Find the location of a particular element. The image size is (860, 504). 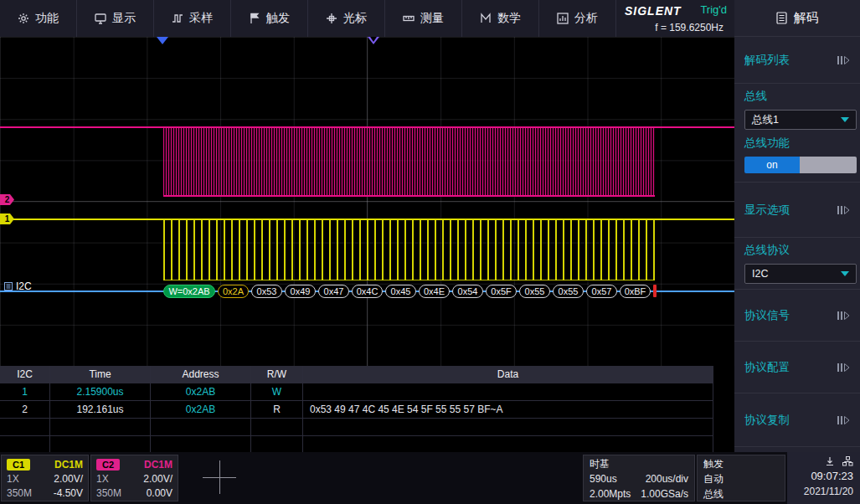

menu-item-utility: 功能 is located at coordinates (39, 18).